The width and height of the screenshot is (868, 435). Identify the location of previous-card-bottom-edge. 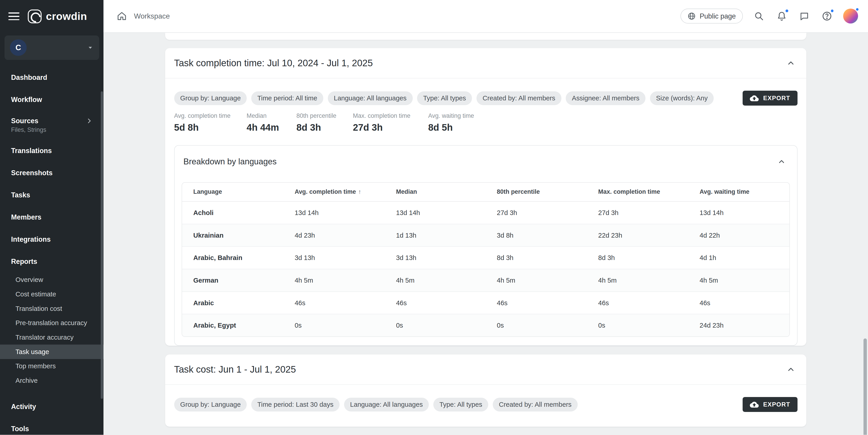
(486, 36).